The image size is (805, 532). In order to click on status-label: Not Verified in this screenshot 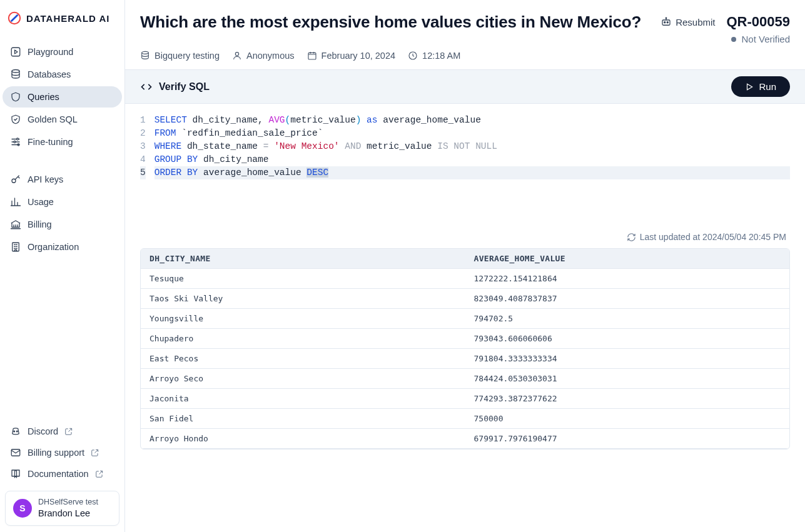, I will do `click(766, 39)`.